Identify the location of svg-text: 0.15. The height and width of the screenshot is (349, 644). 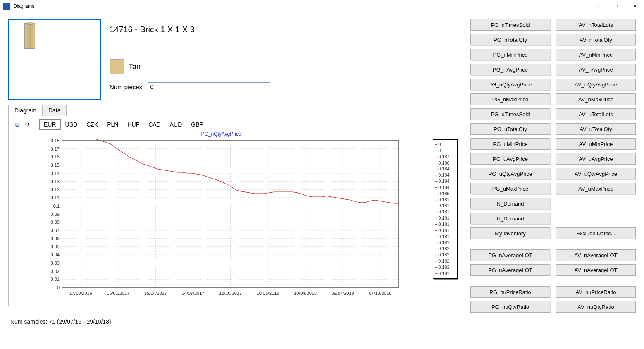
(55, 165).